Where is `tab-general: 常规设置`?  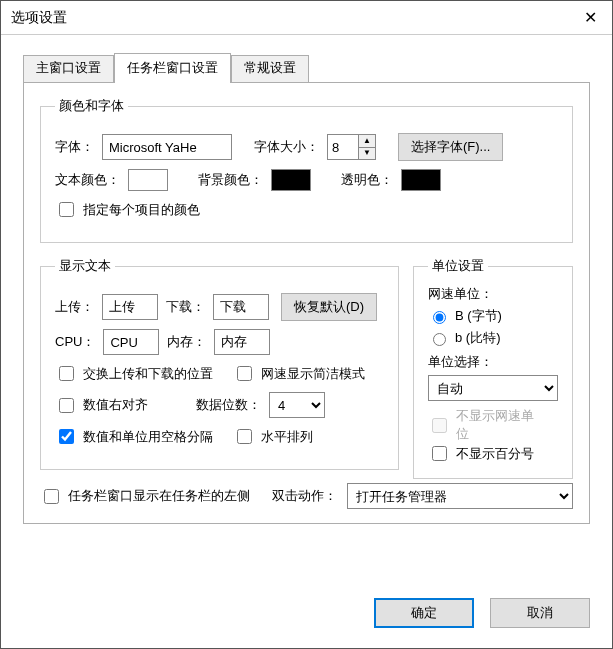 tab-general: 常规设置 is located at coordinates (270, 69).